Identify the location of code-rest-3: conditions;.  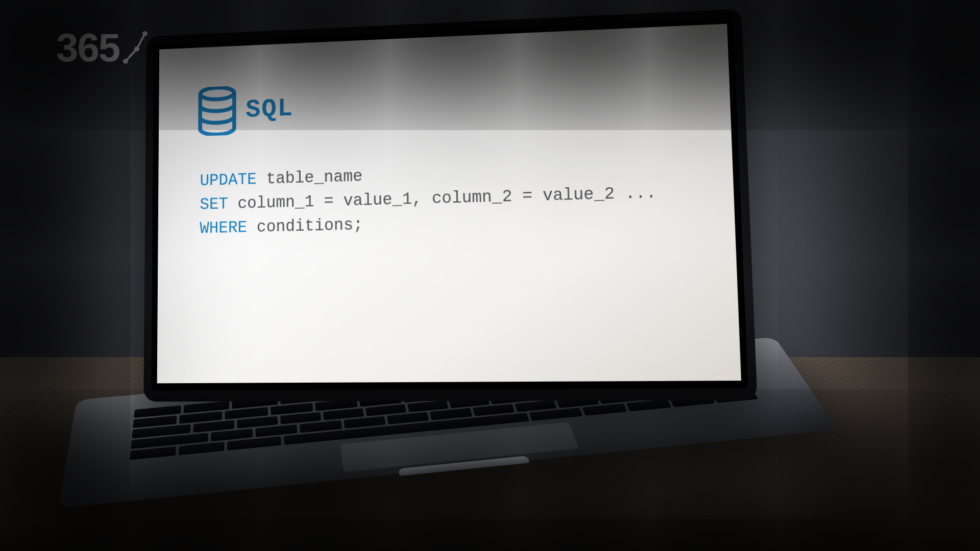
(305, 226).